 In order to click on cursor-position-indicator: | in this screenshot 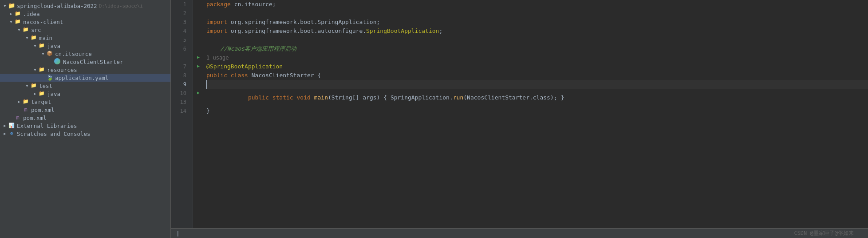, I will do `click(178, 234)`.